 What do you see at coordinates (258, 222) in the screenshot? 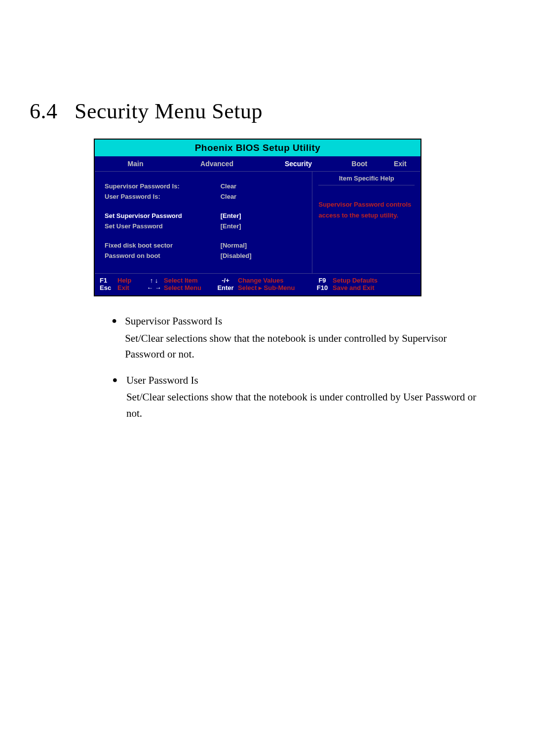
I see `bios-body: Supervisor Password Is: Clear User Passw…` at bounding box center [258, 222].